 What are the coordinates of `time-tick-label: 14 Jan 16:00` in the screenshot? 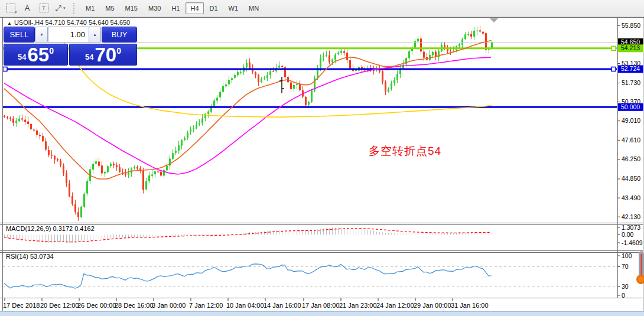 It's located at (282, 305).